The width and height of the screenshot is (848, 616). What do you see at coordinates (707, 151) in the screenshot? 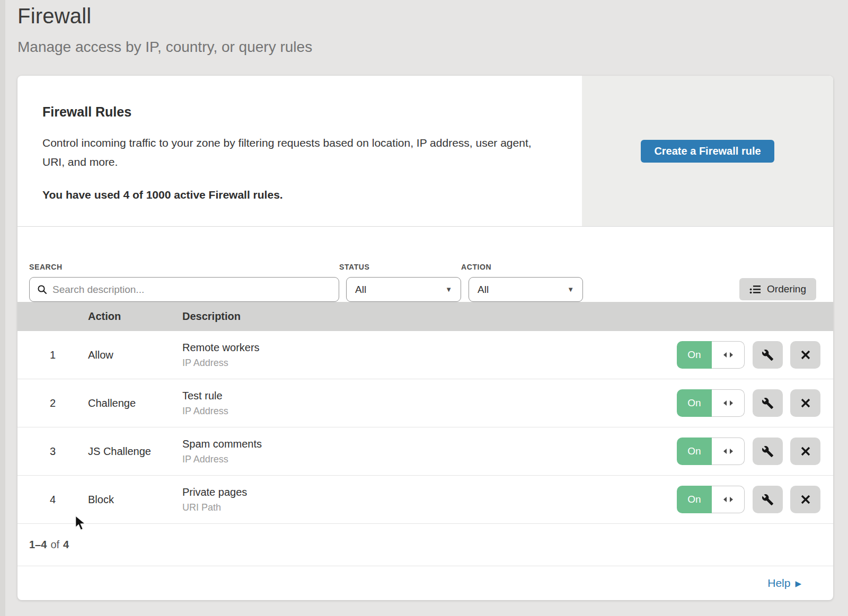
I see `create-firewall-rule-button: Create a Firewall rule` at bounding box center [707, 151].